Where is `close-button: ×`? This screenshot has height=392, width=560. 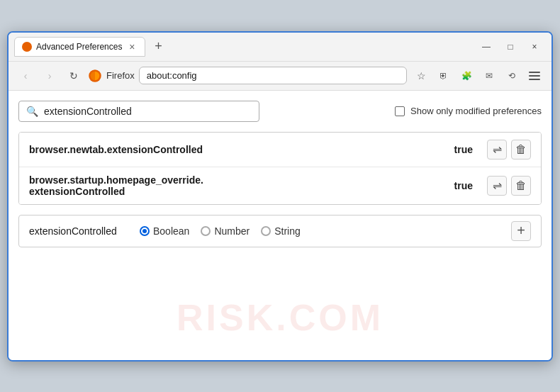 close-button: × is located at coordinates (534, 47).